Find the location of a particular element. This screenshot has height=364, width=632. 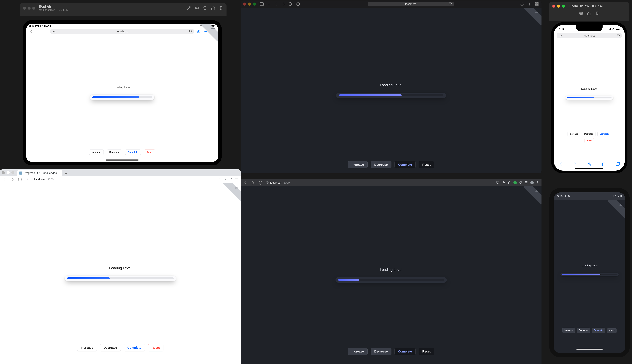

browser-tab: Progress | GUI Challenges × is located at coordinates (40, 173).